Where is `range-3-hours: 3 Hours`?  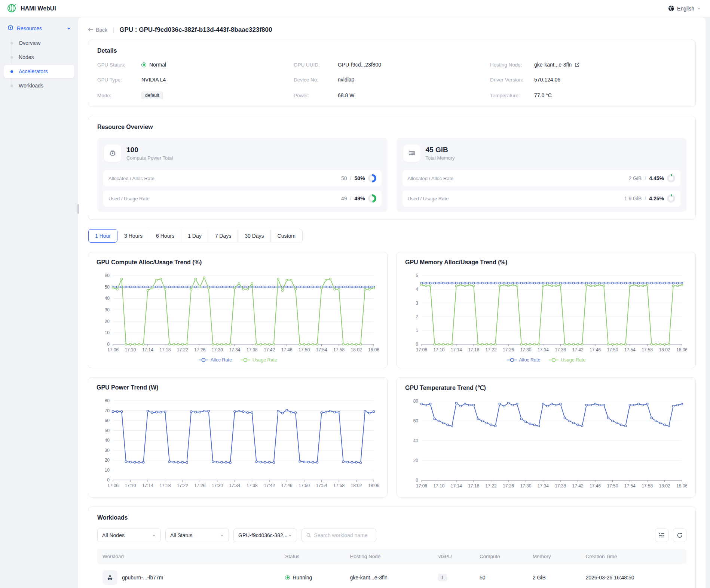 range-3-hours: 3 Hours is located at coordinates (133, 236).